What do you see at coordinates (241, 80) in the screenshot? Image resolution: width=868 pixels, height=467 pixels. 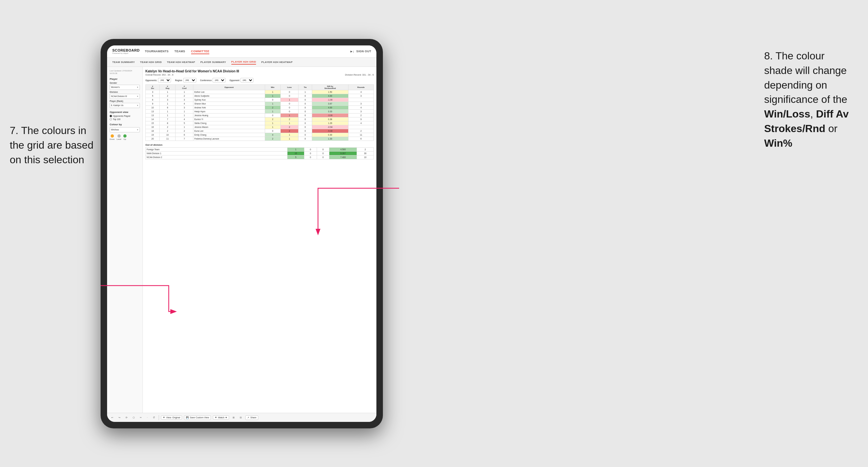 I see `opponent-filter: Opponent (All)` at bounding box center [241, 80].